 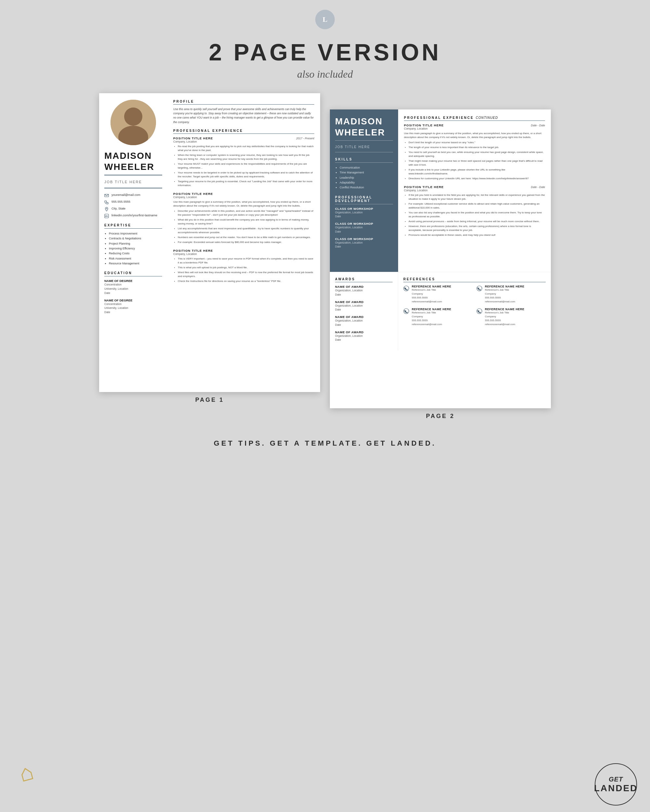 I want to click on list-item: The length of your resume is less import…, so click(x=477, y=148).